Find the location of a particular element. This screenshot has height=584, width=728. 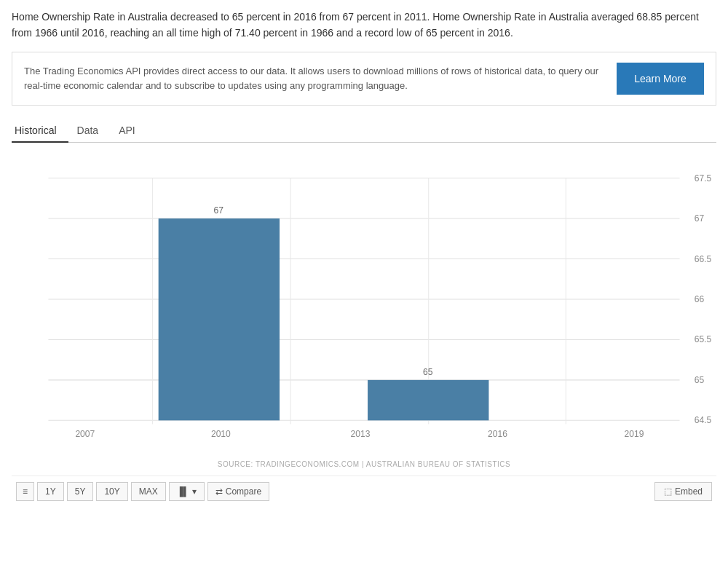

svg-text: 67.5 is located at coordinates (703, 178).